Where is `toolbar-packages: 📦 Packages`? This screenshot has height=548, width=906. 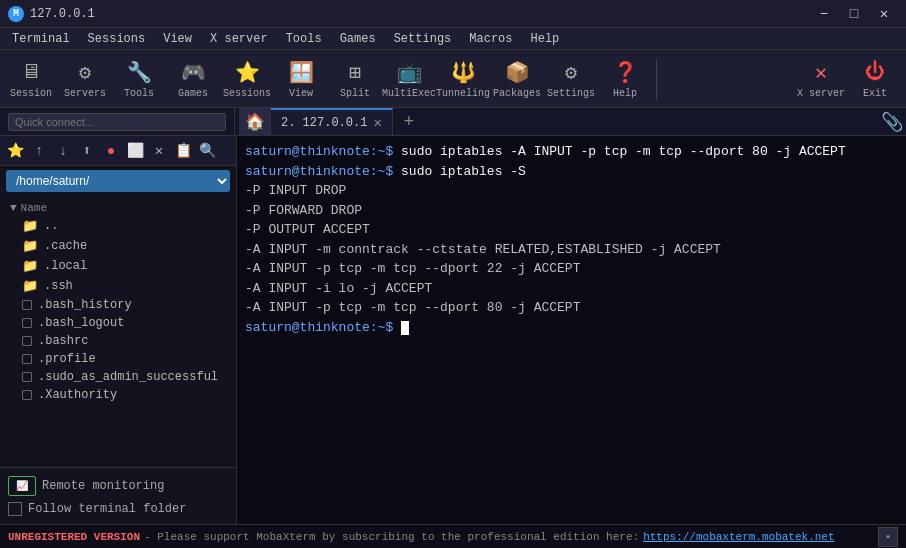
toolbar-packages: 📦 Packages is located at coordinates (517, 79).